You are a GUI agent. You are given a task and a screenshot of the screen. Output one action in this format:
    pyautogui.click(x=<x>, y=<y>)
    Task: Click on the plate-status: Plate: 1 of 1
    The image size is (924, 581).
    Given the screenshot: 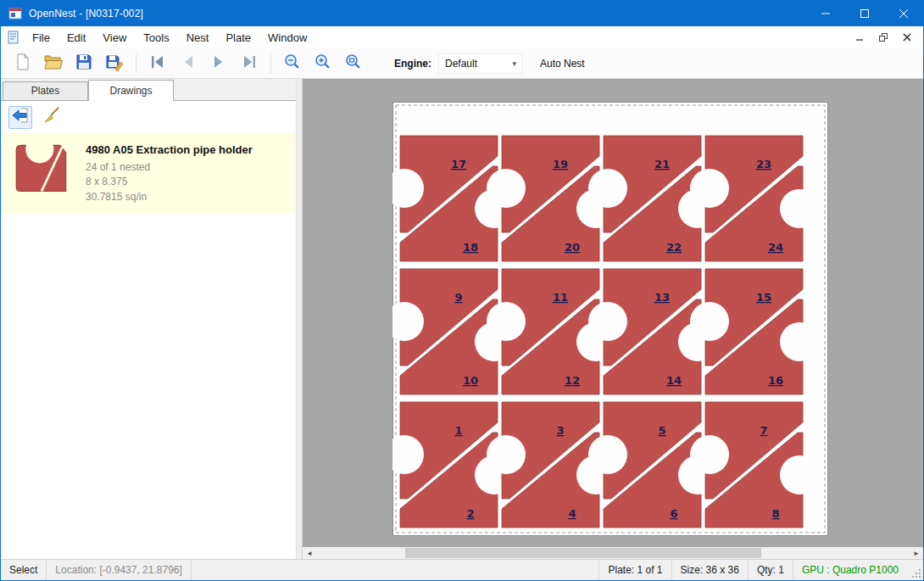 What is the action you would take?
    pyautogui.click(x=634, y=570)
    